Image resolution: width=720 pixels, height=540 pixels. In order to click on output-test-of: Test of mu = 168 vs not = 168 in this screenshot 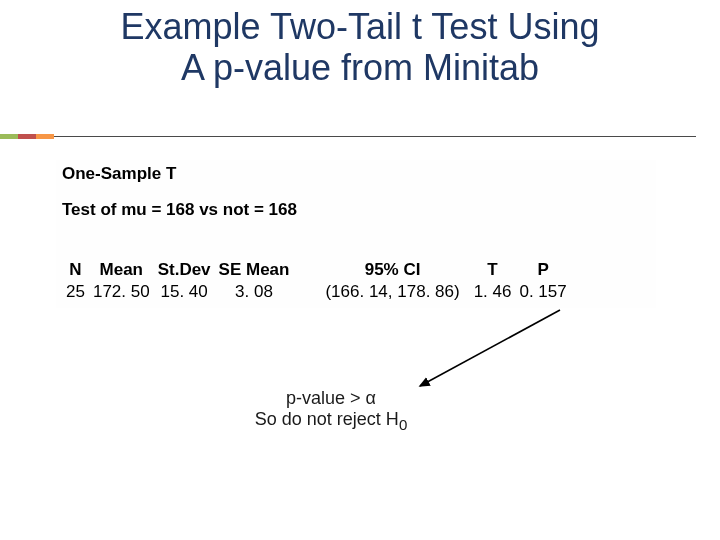, I will do `click(180, 210)`.